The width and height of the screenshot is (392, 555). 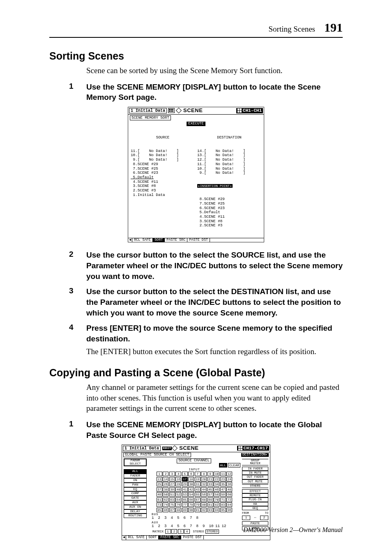 What do you see at coordinates (159, 479) in the screenshot?
I see `input-ch-13: 13` at bounding box center [159, 479].